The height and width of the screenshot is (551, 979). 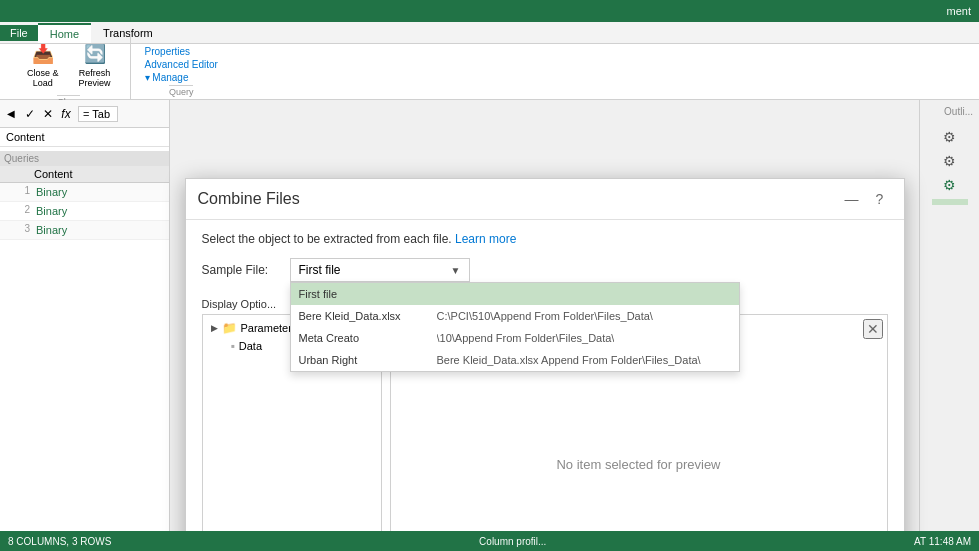 What do you see at coordinates (100, 174) in the screenshot?
I see `col-content-header: Content` at bounding box center [100, 174].